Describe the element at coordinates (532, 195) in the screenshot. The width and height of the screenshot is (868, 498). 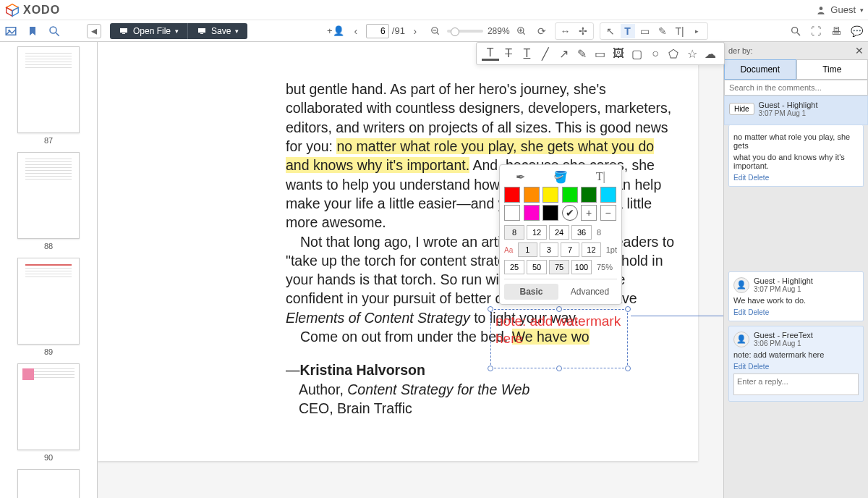
I see `color-orange` at that location.